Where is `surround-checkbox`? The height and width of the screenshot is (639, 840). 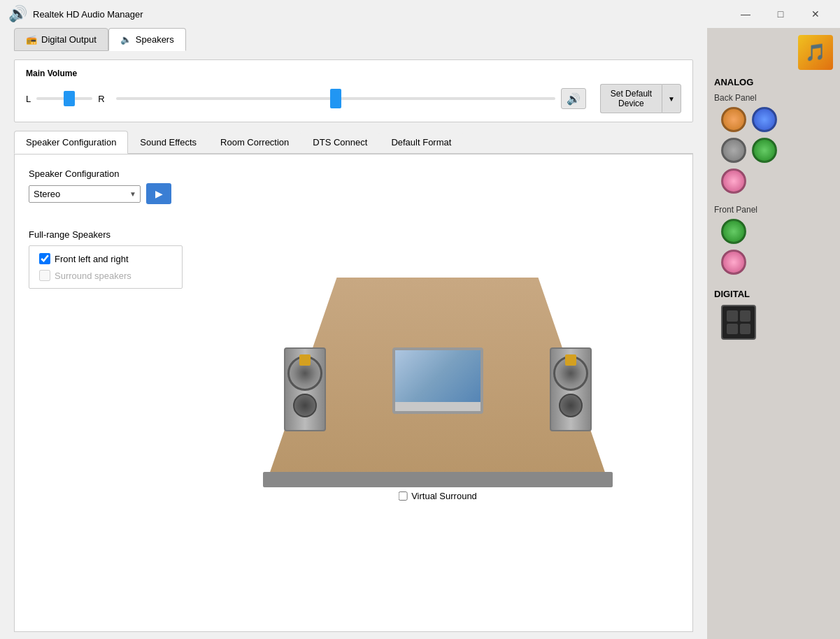 surround-checkbox is located at coordinates (45, 275).